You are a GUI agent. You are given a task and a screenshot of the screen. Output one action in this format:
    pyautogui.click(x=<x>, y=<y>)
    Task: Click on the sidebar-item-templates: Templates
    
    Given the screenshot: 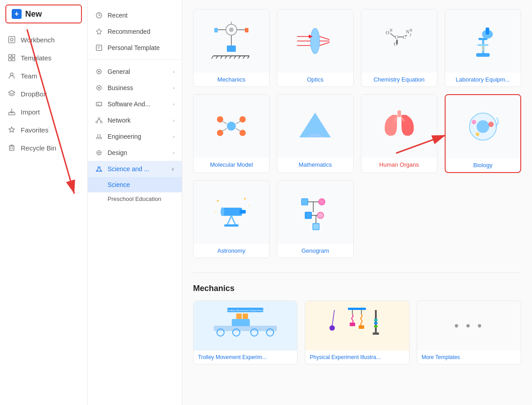 What is the action you would take?
    pyautogui.click(x=44, y=58)
    